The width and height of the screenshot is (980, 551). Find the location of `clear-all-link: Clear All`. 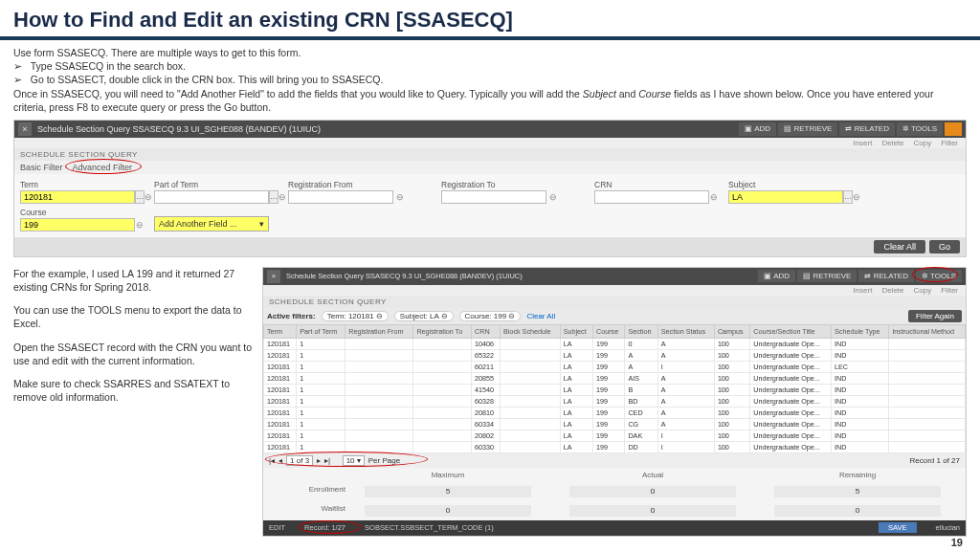

clear-all-link: Clear All is located at coordinates (541, 316).